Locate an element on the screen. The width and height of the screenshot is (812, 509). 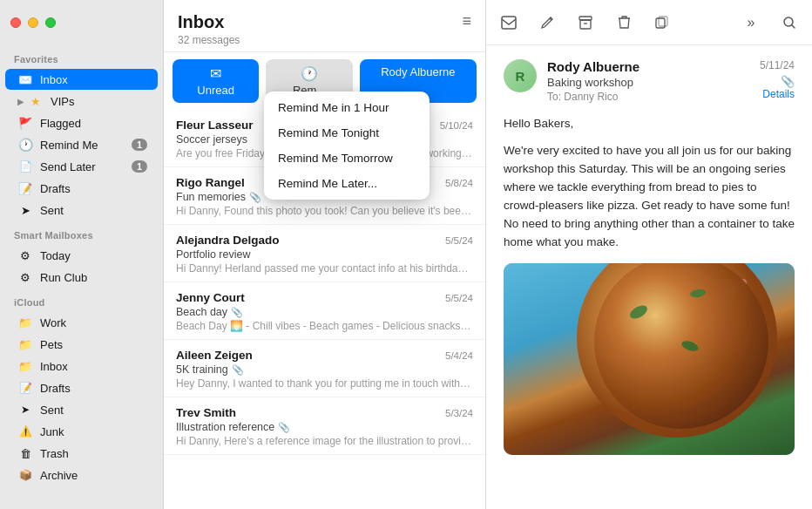
remind-later: Remind Me Later... is located at coordinates (347, 183).